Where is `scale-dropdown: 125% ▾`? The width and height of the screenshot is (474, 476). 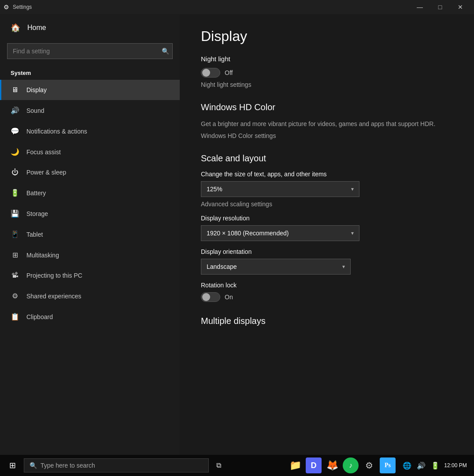
scale-dropdown: 125% ▾ is located at coordinates (280, 189).